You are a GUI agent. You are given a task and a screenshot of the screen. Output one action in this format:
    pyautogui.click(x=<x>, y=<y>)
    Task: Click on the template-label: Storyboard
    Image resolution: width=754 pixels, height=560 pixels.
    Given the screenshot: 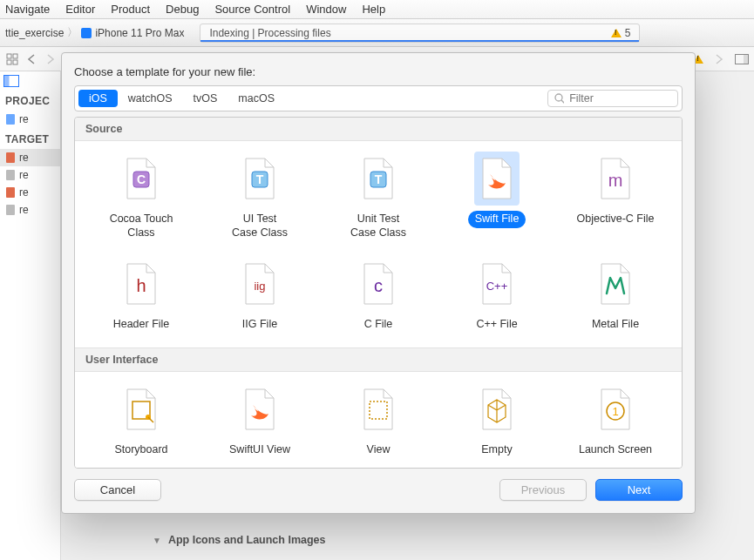 What is the action you would take?
    pyautogui.click(x=141, y=450)
    